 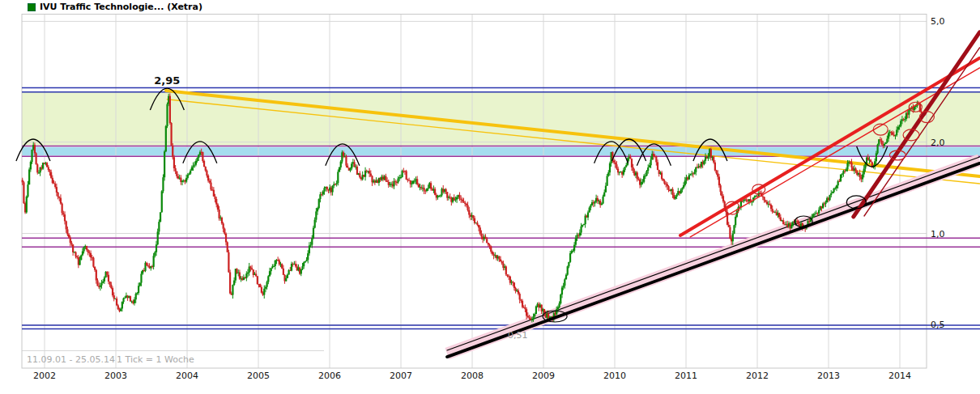 What do you see at coordinates (187, 375) in the screenshot?
I see `year-tick-label: 2004` at bounding box center [187, 375].